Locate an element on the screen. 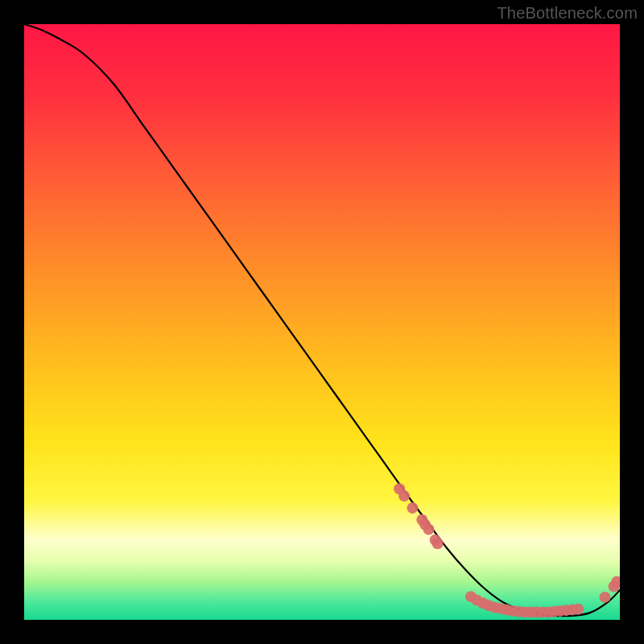  watermark-text: TheBottleneck.com is located at coordinates (567, 13).